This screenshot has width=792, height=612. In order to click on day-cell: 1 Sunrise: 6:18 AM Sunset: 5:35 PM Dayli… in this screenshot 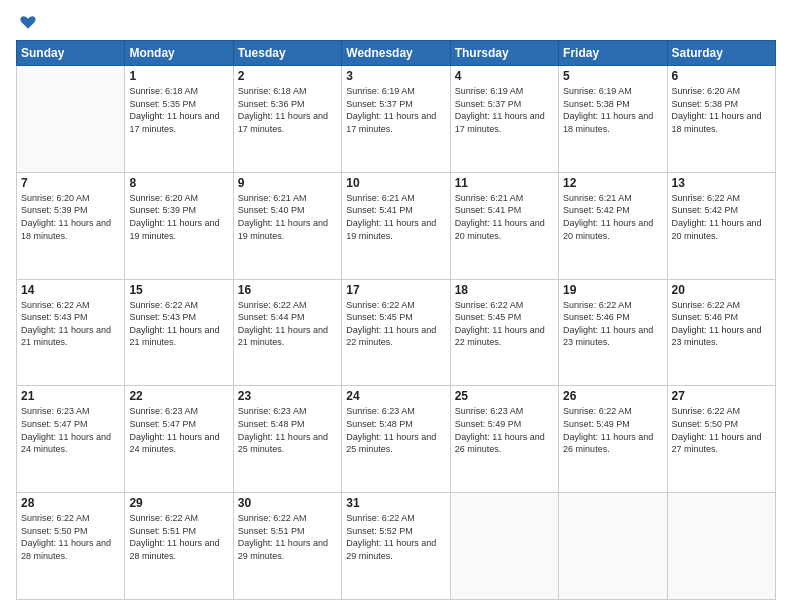, I will do `click(179, 120)`.